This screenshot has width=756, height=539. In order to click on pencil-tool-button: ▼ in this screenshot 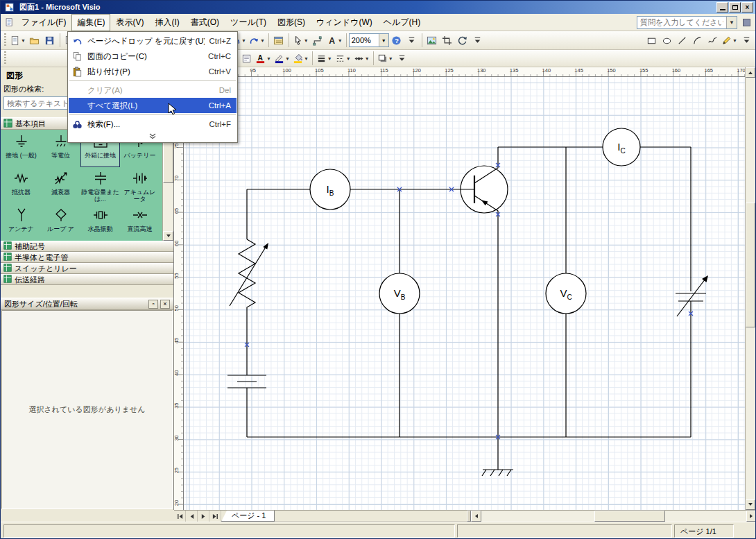, I will do `click(730, 40)`.